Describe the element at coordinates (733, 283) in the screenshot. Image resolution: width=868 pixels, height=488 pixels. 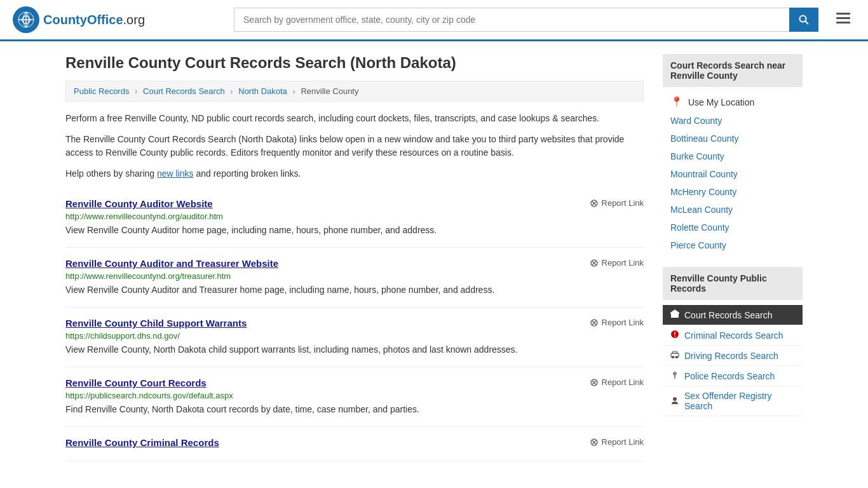
I see `pub-records-header: Renville County Public Records` at that location.